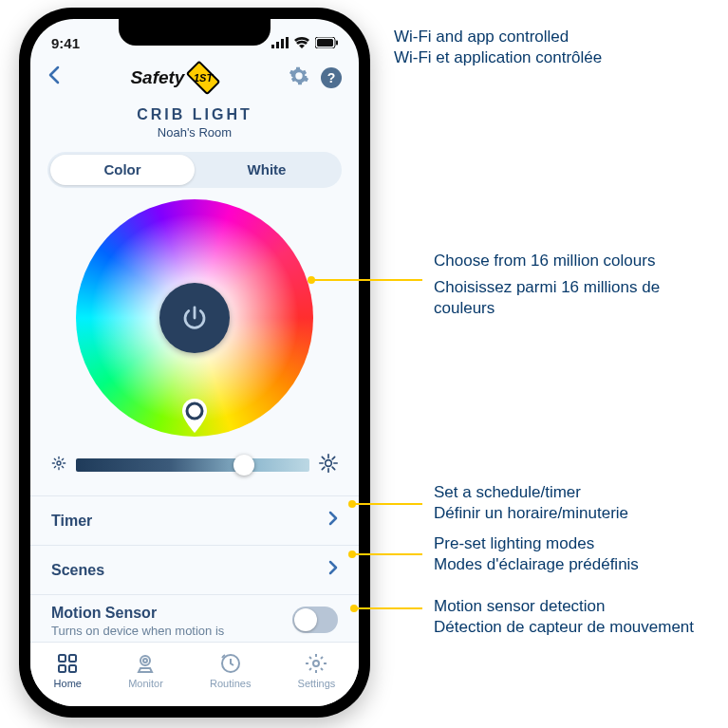 This screenshot has height=728, width=728. What do you see at coordinates (195, 674) in the screenshot?
I see `tab-bar: Home Monitor Routines Settings` at bounding box center [195, 674].